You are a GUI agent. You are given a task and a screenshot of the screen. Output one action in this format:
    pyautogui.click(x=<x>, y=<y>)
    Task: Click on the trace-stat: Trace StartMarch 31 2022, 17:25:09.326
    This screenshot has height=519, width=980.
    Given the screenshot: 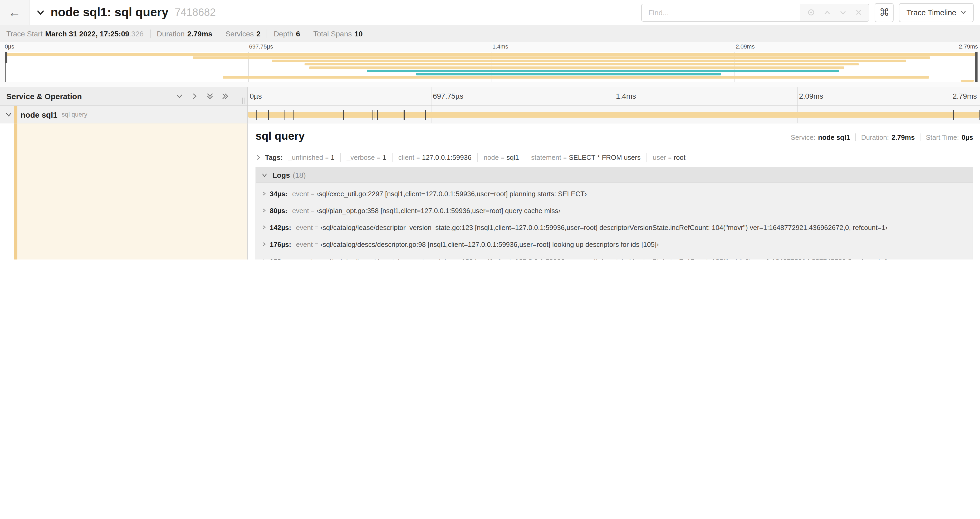 What is the action you would take?
    pyautogui.click(x=75, y=34)
    